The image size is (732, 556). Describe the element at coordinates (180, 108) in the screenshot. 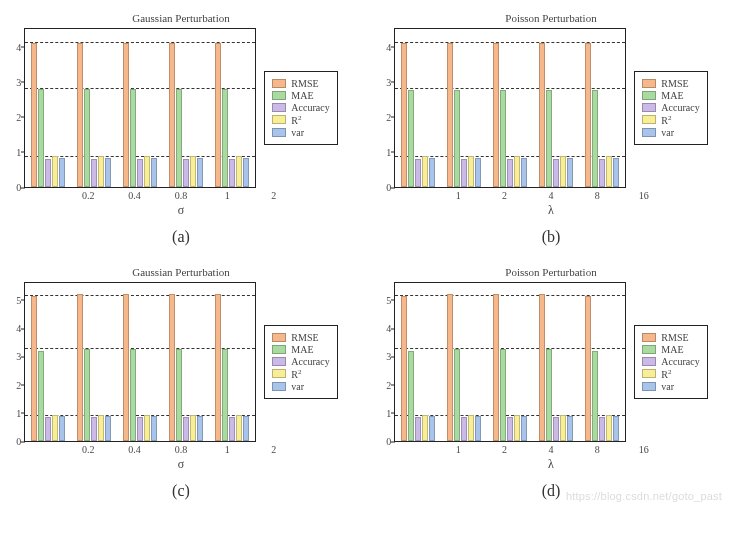

I see `chart-row: 01234RMSEMAEAccuracyR2var` at that location.